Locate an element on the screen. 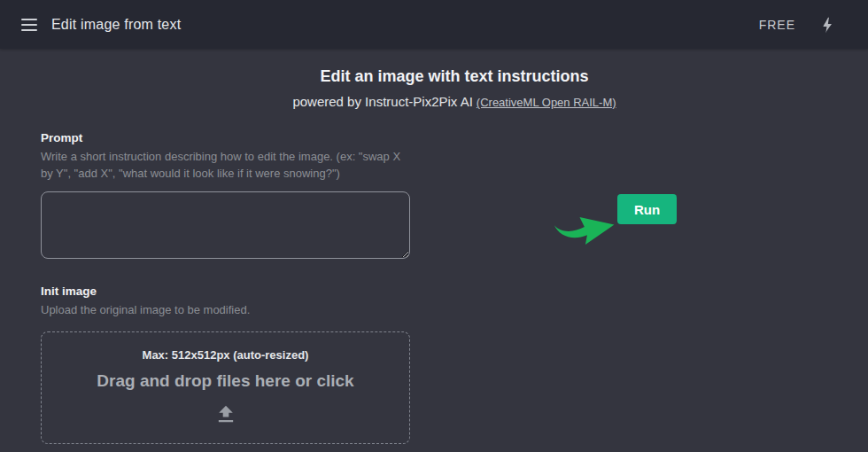  app-title: Edit image from text is located at coordinates (116, 25).